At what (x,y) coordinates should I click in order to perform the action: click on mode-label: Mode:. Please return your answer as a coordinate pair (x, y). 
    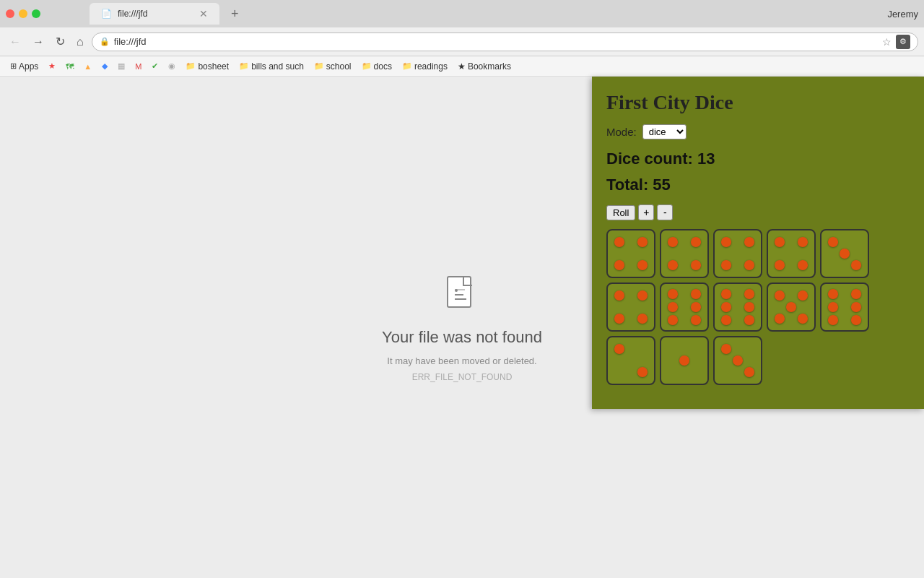
    Looking at the image, I should click on (622, 131).